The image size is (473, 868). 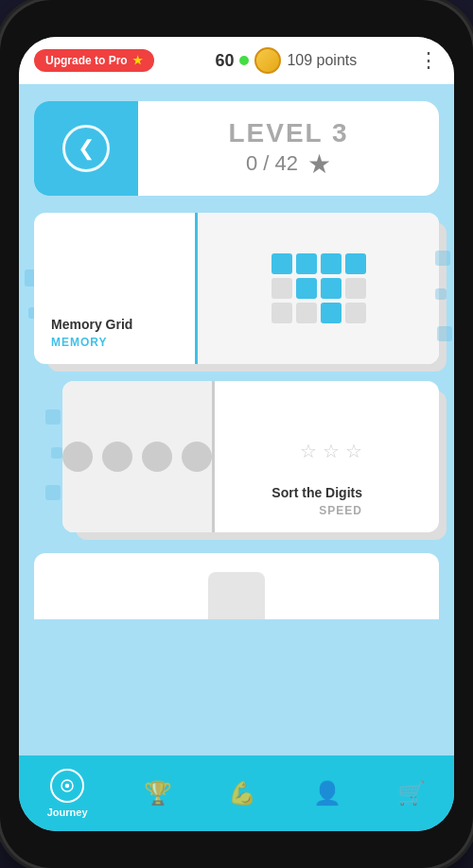 What do you see at coordinates (289, 149) in the screenshot?
I see `level-card-right: LEVEL 3 0 / 42 ★` at bounding box center [289, 149].